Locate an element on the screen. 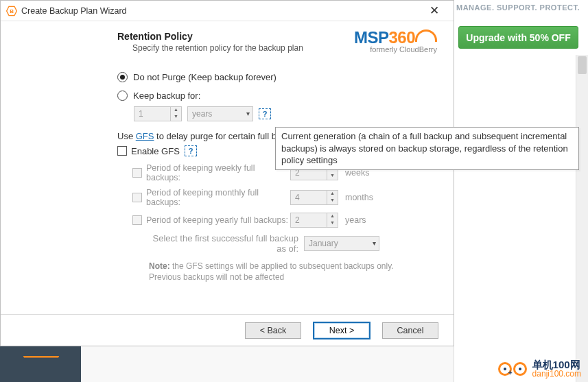 The image size is (588, 382). close-icon: ✕ is located at coordinates (434, 11).